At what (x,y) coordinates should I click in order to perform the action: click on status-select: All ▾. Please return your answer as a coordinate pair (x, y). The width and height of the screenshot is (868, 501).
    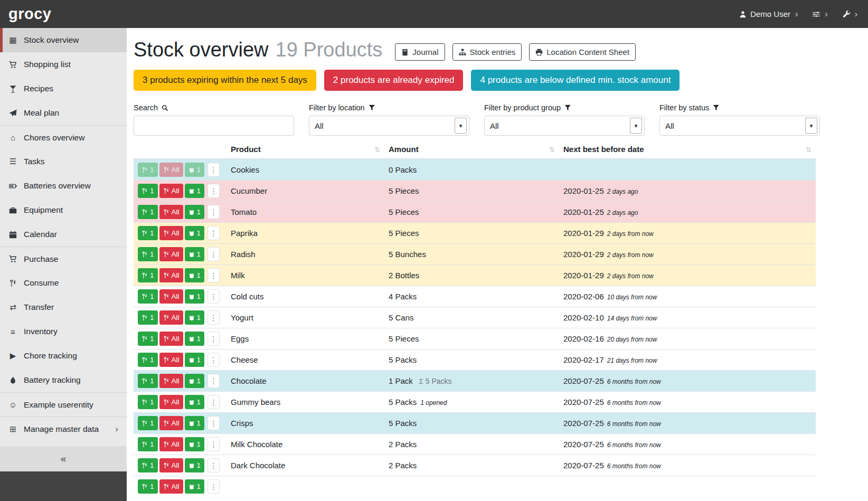
    Looking at the image, I should click on (740, 126).